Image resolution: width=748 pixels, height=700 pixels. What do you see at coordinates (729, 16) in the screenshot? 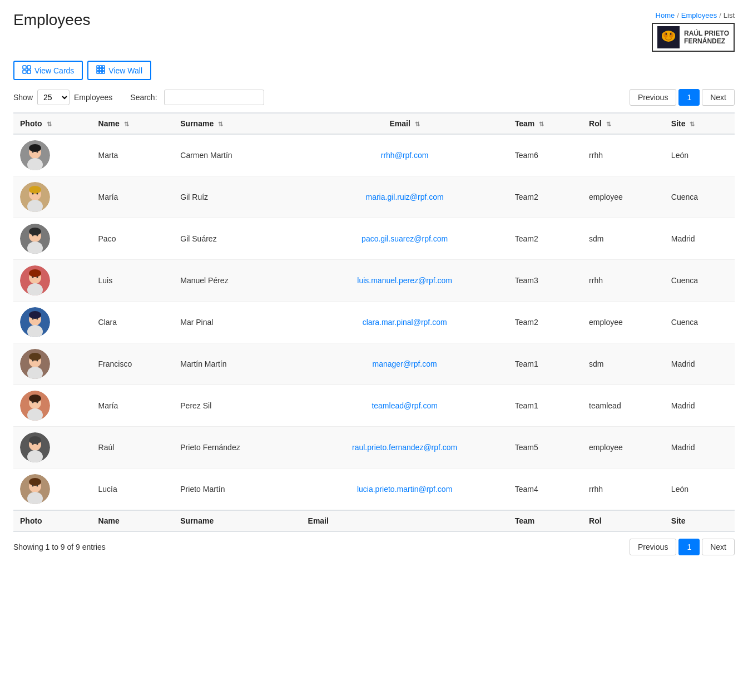
I see `breadcrumb-list: List` at bounding box center [729, 16].